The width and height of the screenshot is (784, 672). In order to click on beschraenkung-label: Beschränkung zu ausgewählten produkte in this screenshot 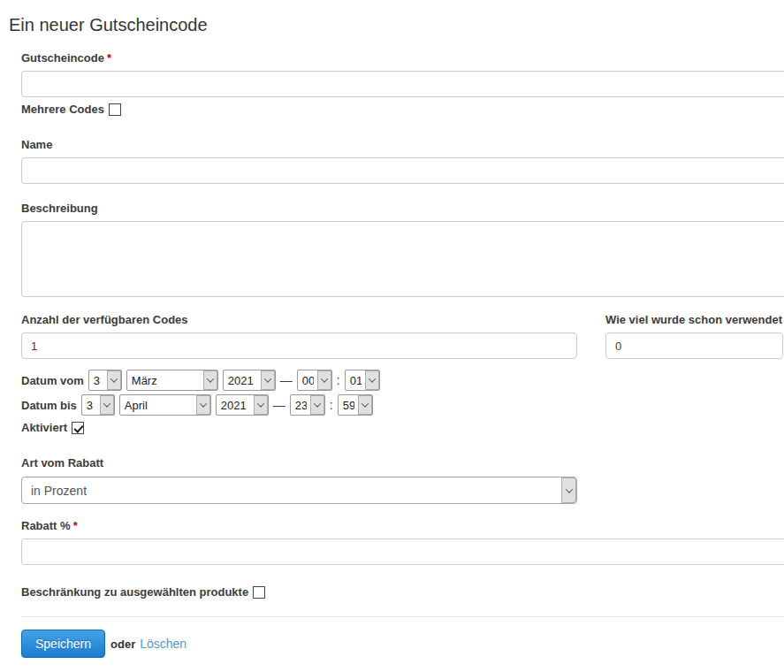, I will do `click(134, 592)`.